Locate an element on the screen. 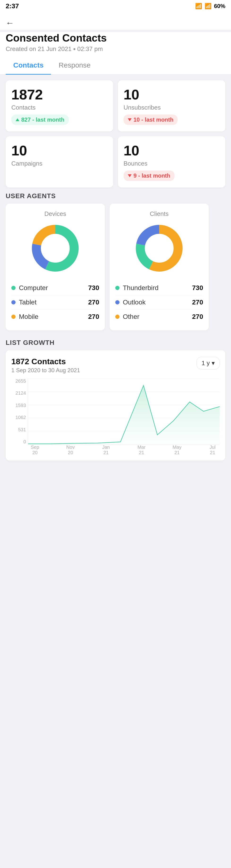 This screenshot has height=868, width=231. status-time: 2:37 is located at coordinates (12, 6).